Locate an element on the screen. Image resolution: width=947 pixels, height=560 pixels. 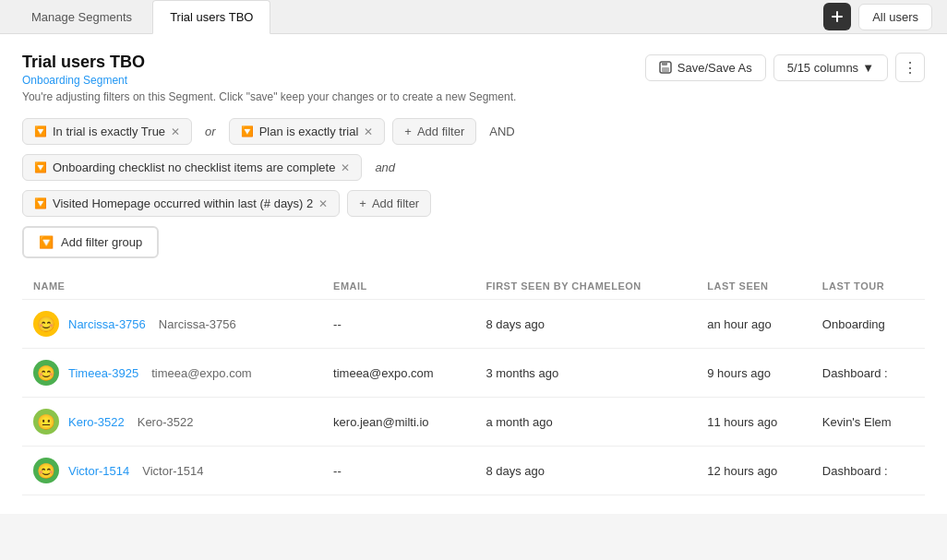
remove-filter-in-trial: ✕ is located at coordinates (175, 132).